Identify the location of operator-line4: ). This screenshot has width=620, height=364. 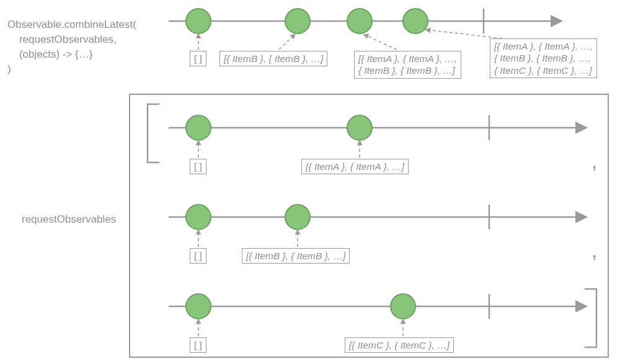
(9, 69).